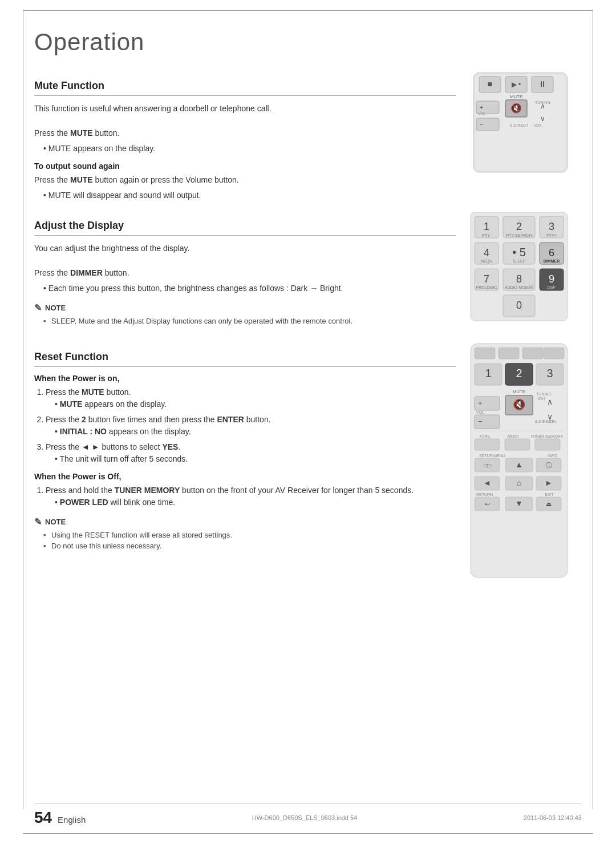  I want to click on adjust-remote-image: 1 PTY- 2 PTY SEARCH 3 PTY+ 4 NEQU • 5 SL…, so click(522, 272).